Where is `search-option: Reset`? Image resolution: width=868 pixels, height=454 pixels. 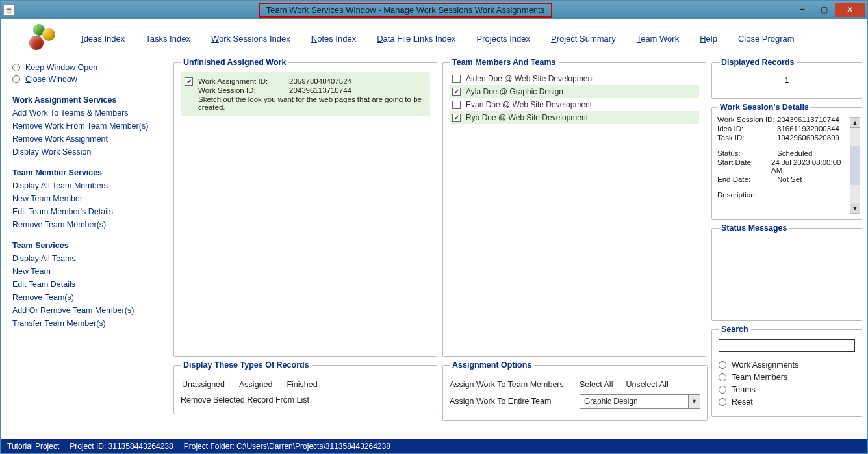 search-option: Reset is located at coordinates (787, 402).